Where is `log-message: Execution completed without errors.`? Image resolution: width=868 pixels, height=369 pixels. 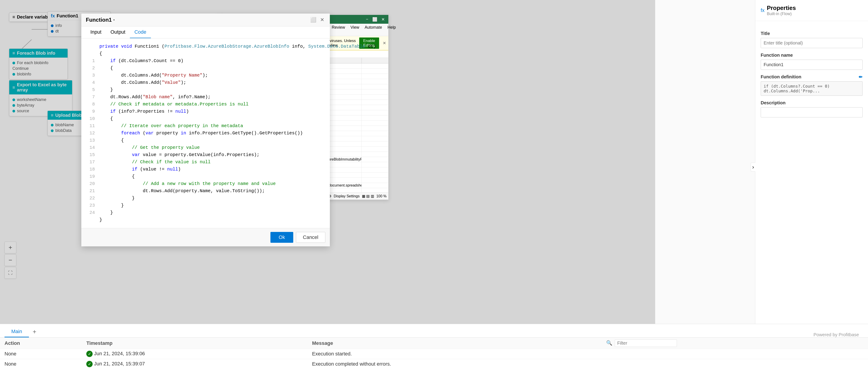 log-message: Execution completed without errors. is located at coordinates (455, 364).